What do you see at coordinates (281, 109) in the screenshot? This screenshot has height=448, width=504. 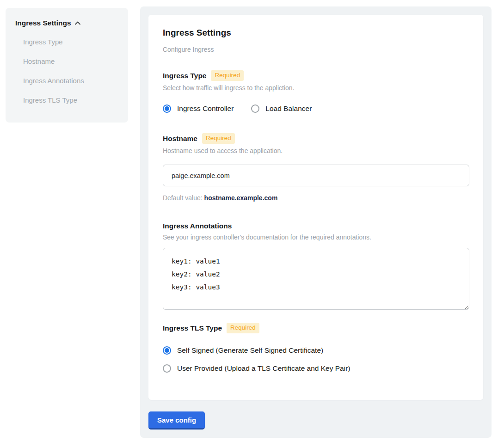 I see `radio-load-balancer: Load Balancer` at bounding box center [281, 109].